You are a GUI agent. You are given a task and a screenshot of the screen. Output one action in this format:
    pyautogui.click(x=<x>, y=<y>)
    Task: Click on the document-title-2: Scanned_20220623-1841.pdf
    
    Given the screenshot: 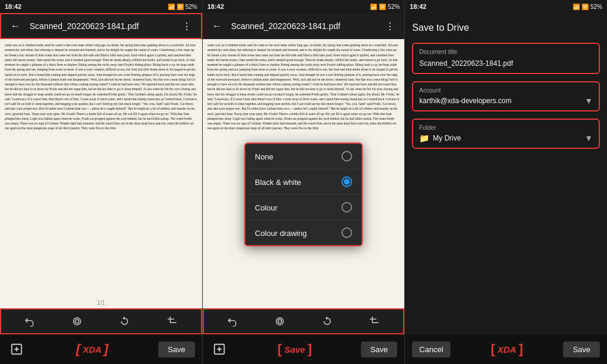 What is the action you would take?
    pyautogui.click(x=304, y=26)
    